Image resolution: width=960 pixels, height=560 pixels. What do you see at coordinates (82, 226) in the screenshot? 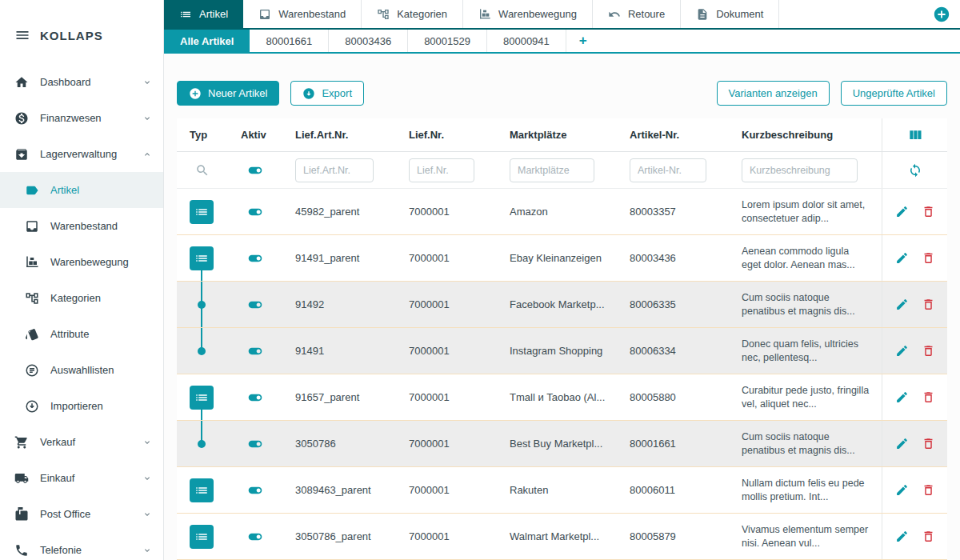
I see `sidebar-item-warenbestand: Warenbestand` at bounding box center [82, 226].